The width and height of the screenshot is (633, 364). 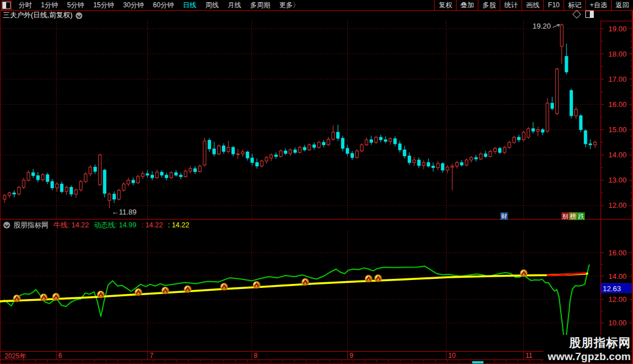 What do you see at coordinates (504, 216) in the screenshot?
I see `event-badge-财: 财` at bounding box center [504, 216].